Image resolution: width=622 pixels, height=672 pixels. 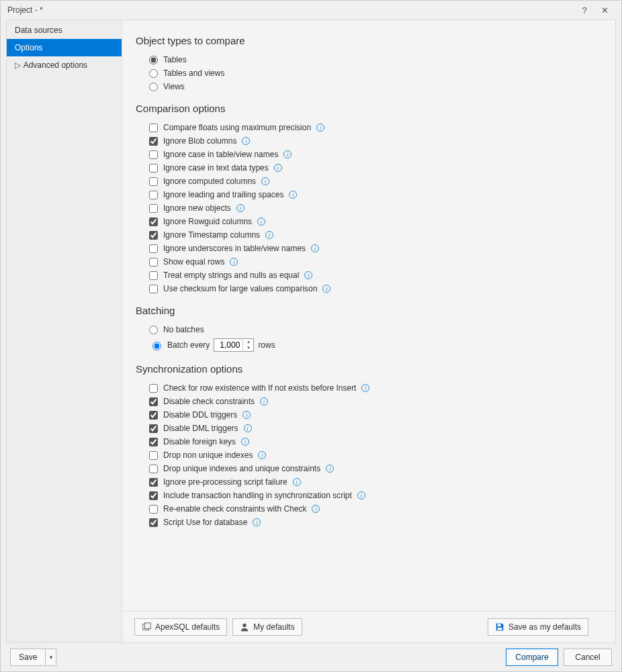 What do you see at coordinates (369, 141) in the screenshot?
I see `comparison-option: Ignore Blob columnsi` at bounding box center [369, 141].